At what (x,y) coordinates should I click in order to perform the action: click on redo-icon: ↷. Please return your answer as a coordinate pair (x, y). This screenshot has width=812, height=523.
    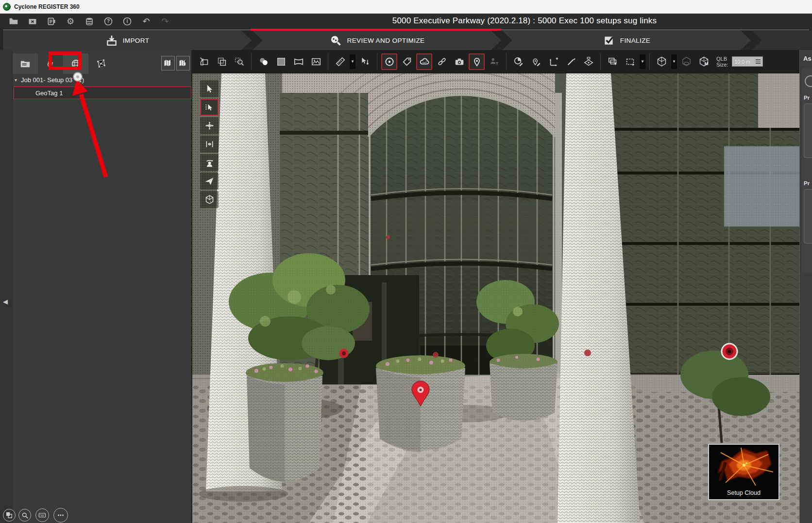
    Looking at the image, I should click on (165, 21).